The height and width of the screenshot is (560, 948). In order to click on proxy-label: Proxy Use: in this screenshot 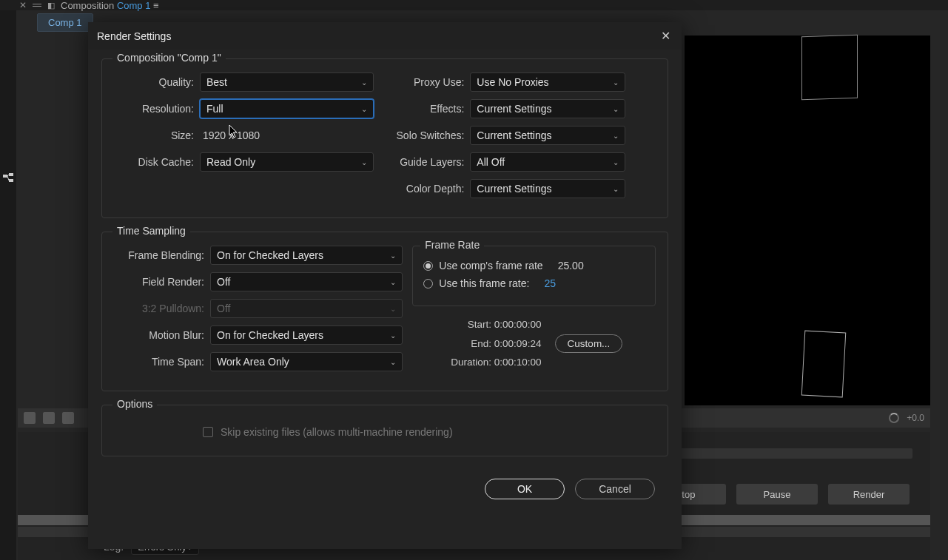, I will do `click(422, 82)`.